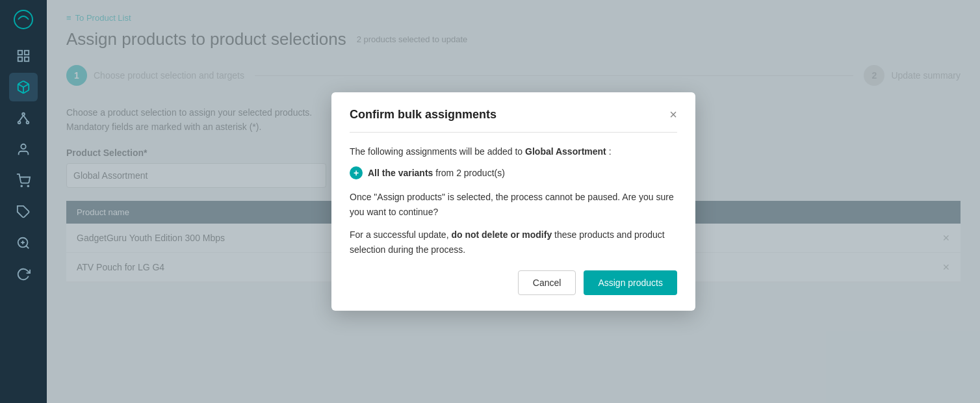 The width and height of the screenshot is (980, 403). I want to click on sidebar, so click(23, 202).